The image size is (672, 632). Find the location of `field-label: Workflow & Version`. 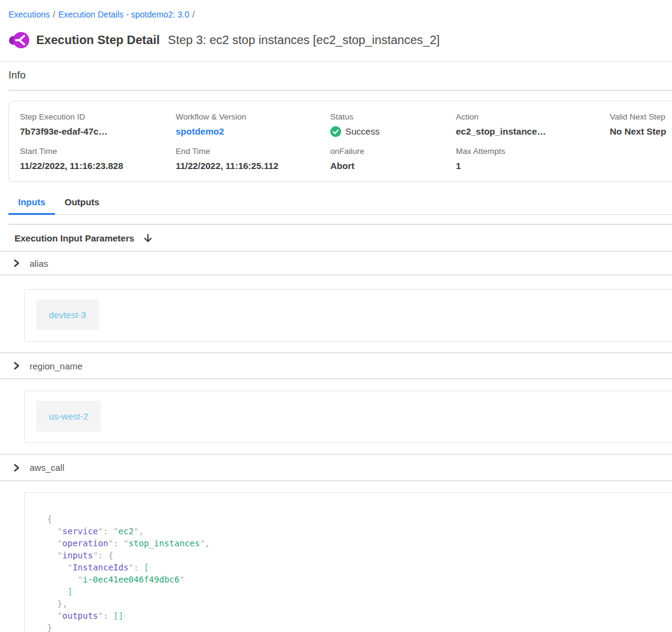

field-label: Workflow & Version is located at coordinates (253, 117).